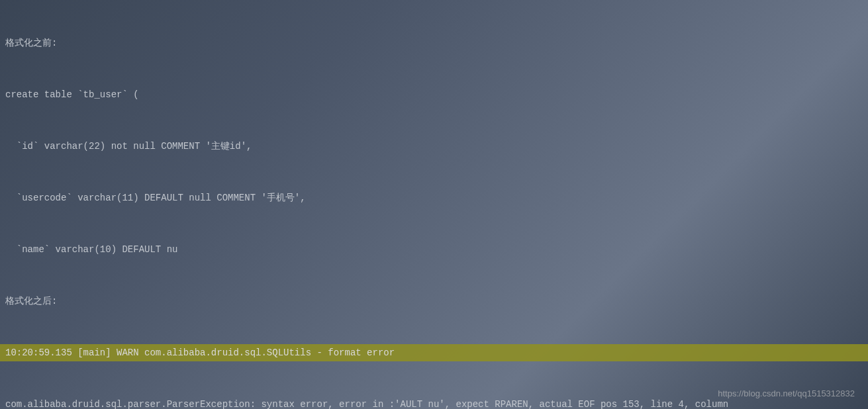  I want to click on warn-log-line: 10:20:59.135 [main] WARN com.alibaba.dru…, so click(434, 353).